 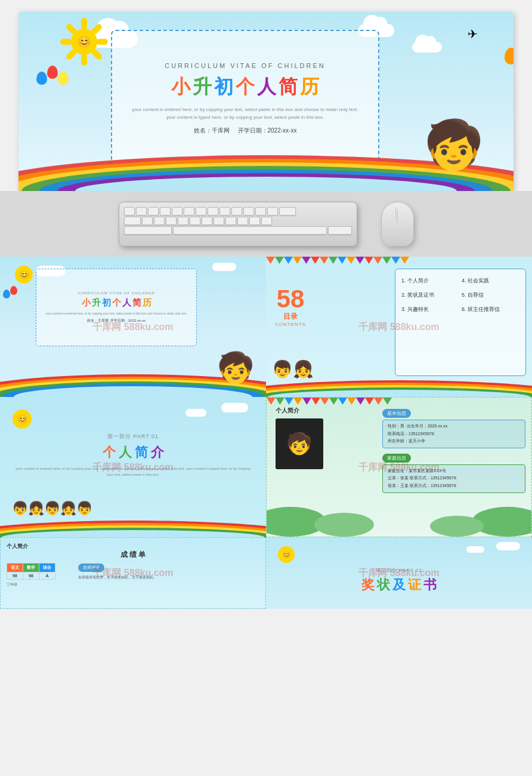 I want to click on teacher-comment-tag: 老师评语 在班级表现优秀，文字描述如此。文字描述如此。, so click(x=123, y=570).